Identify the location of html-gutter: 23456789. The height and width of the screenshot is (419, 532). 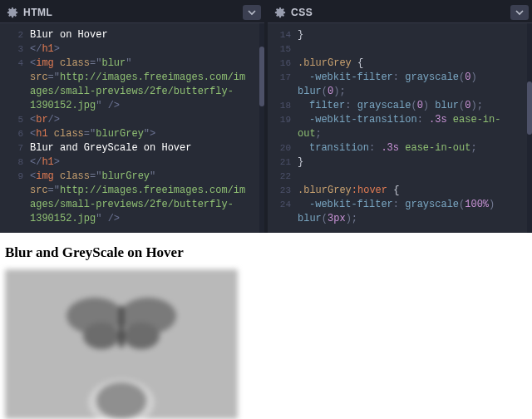
(15, 128).